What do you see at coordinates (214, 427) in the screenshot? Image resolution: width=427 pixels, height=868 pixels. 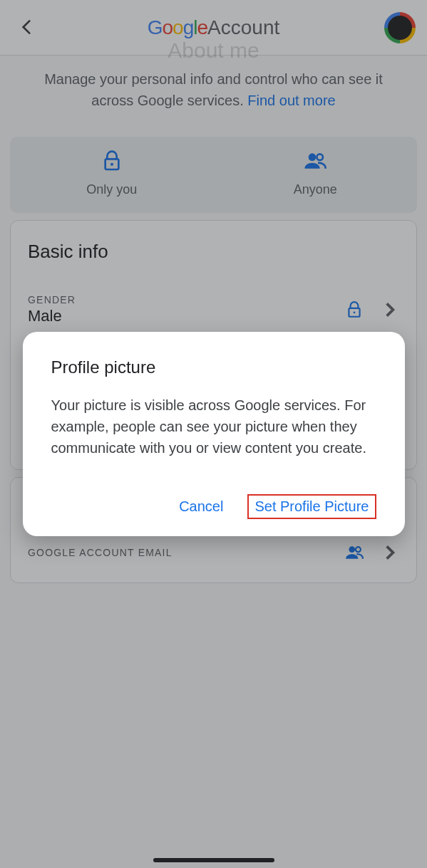 I see `dialog-body: Your picture is visible across Google se…` at bounding box center [214, 427].